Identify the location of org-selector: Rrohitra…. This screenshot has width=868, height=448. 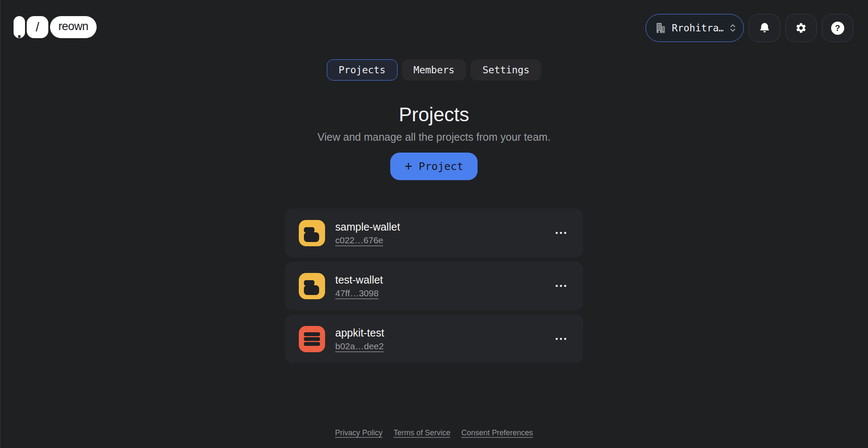
(695, 28).